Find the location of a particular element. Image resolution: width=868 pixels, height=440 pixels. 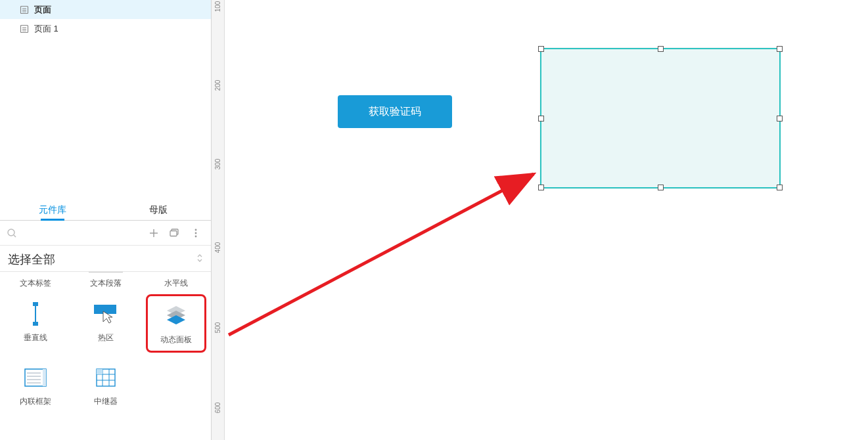

folder-icon is located at coordinates (175, 233).